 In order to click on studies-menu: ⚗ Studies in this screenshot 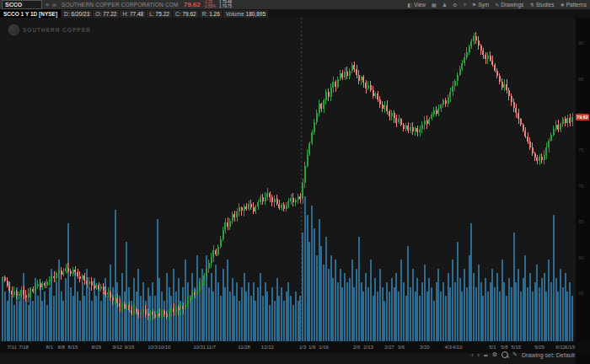, I will do `click(541, 5)`.